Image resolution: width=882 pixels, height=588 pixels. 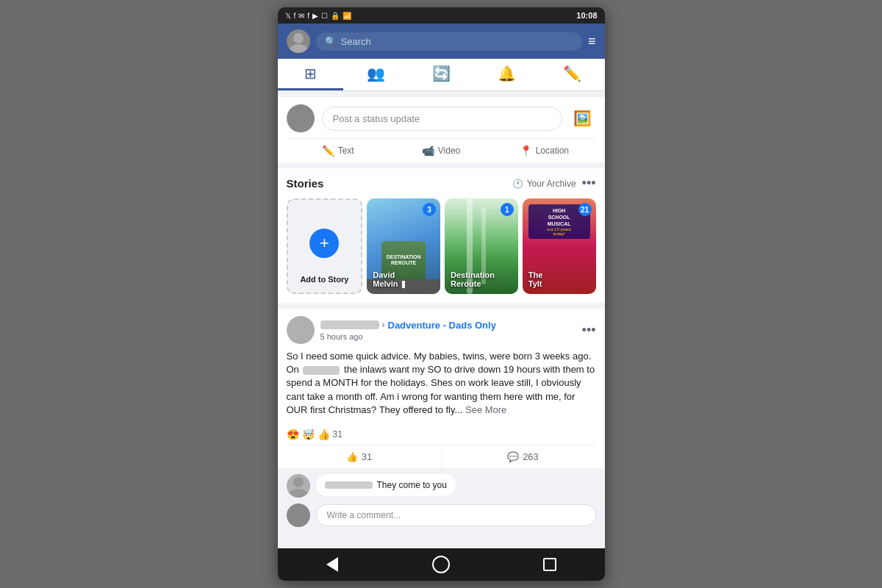 What do you see at coordinates (441, 501) in the screenshot?
I see `comment-area: They come to you Write a comment...` at bounding box center [441, 501].